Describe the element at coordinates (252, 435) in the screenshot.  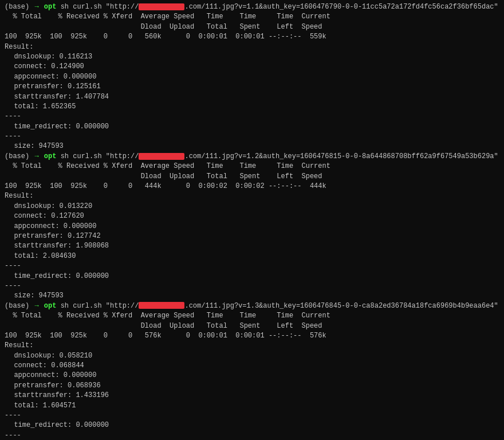
I see `separator2-3: ----` at that location.